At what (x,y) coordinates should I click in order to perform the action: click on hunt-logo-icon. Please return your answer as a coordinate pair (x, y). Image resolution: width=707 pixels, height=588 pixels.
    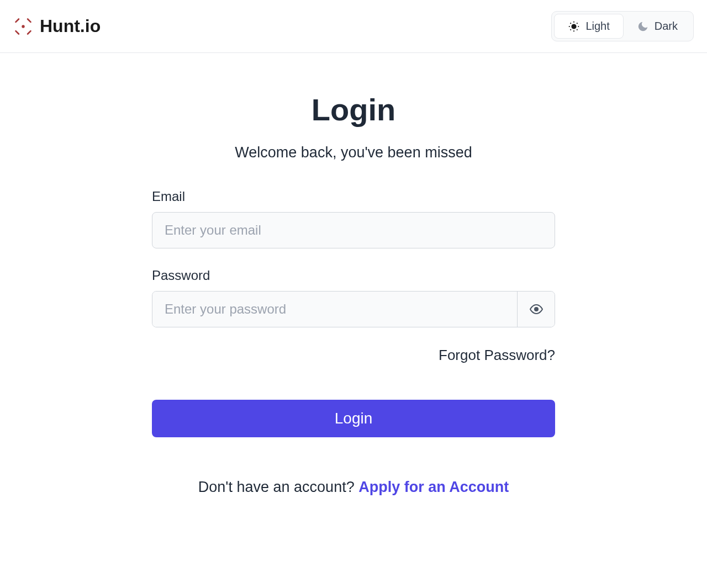
    Looking at the image, I should click on (23, 27).